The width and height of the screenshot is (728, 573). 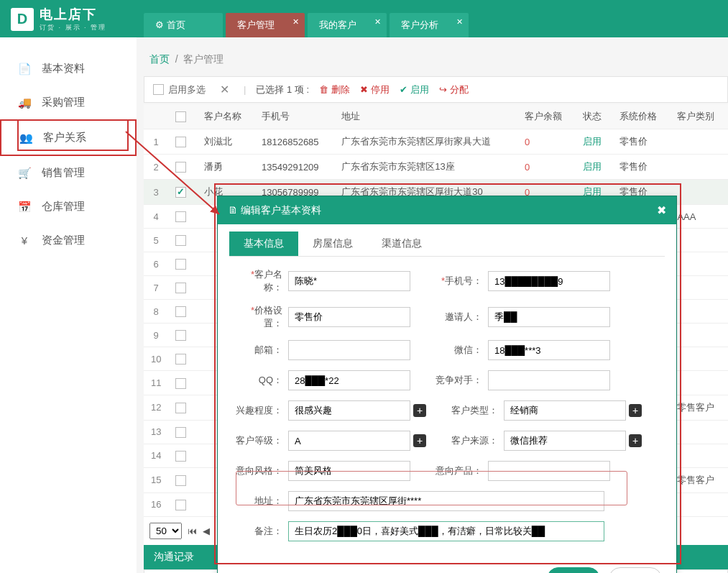 I want to click on sidebar-item-4: 📅仓库管理, so click(x=68, y=207).